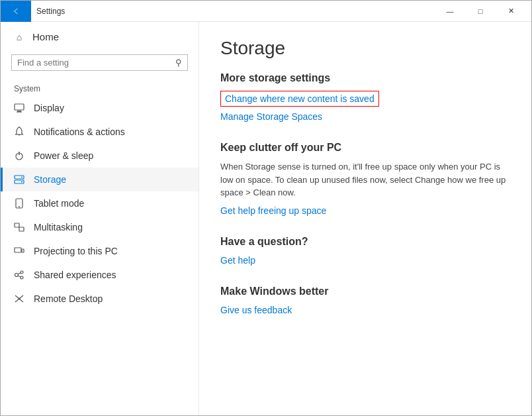 Image resolution: width=532 pixels, height=416 pixels. What do you see at coordinates (19, 299) in the screenshot?
I see `remote-icon` at bounding box center [19, 299].